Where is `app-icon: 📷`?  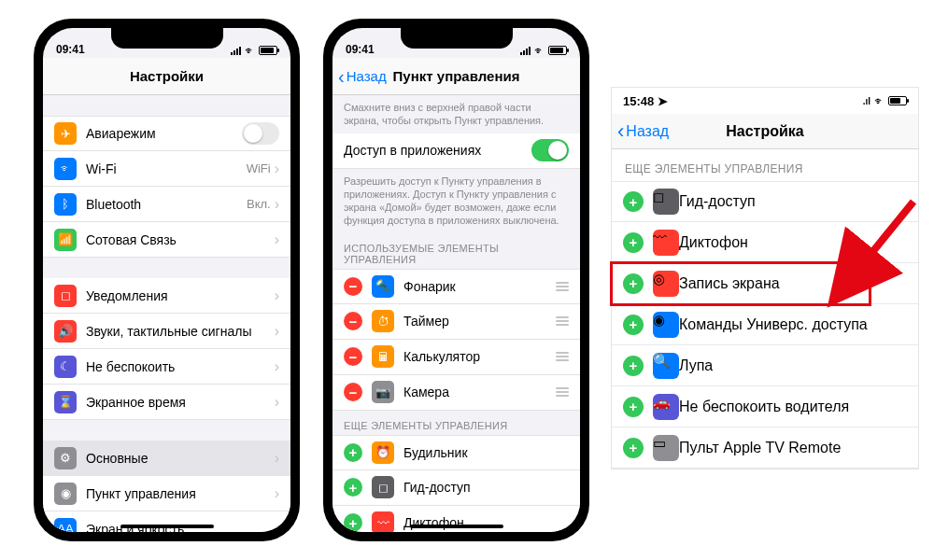 app-icon: 📷 is located at coordinates (383, 392).